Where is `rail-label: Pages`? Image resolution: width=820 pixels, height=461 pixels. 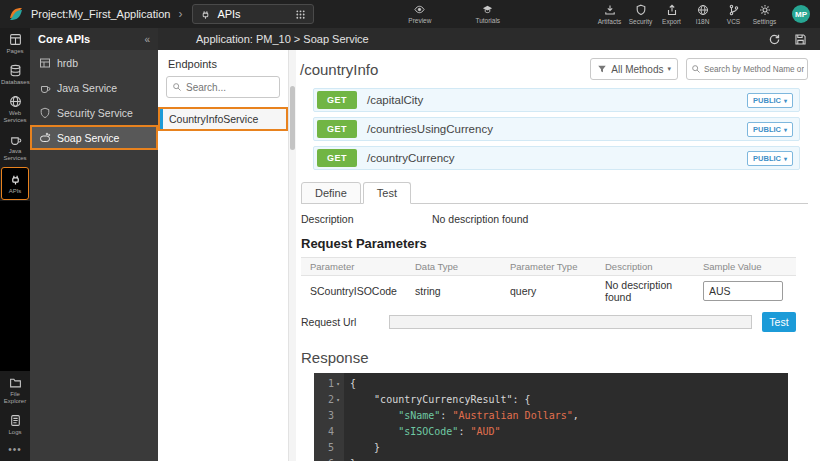
rail-label: Pages is located at coordinates (15, 52).